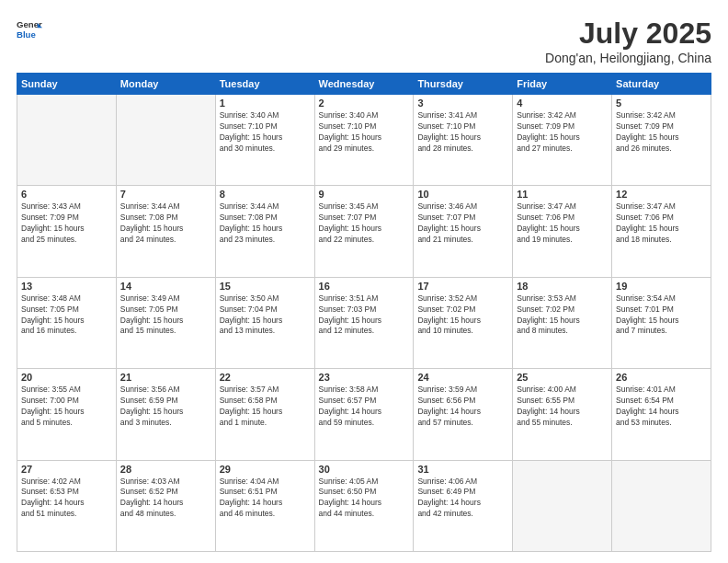 This screenshot has height=563, width=728. Describe the element at coordinates (662, 286) in the screenshot. I see `day-number: 19` at that location.